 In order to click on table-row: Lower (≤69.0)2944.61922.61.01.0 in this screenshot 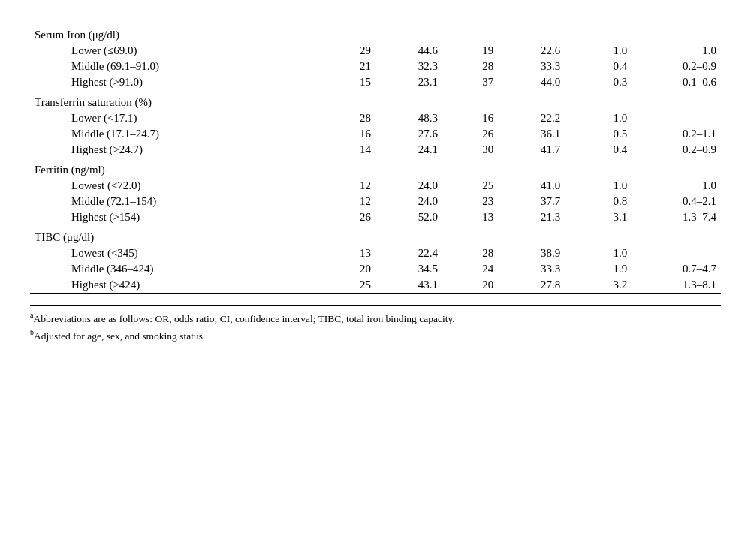, I will do `click(376, 51)`.